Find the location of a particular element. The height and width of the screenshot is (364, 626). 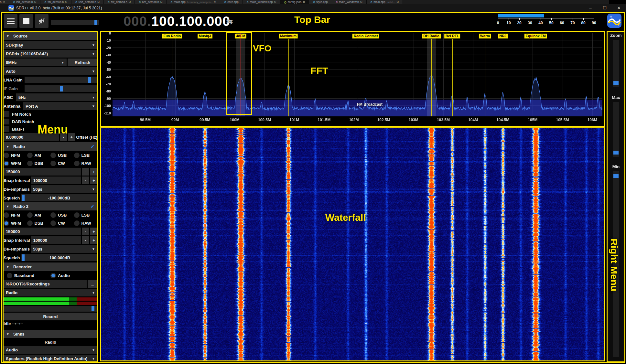

close-icon: ✕ is located at coordinates (619, 8).